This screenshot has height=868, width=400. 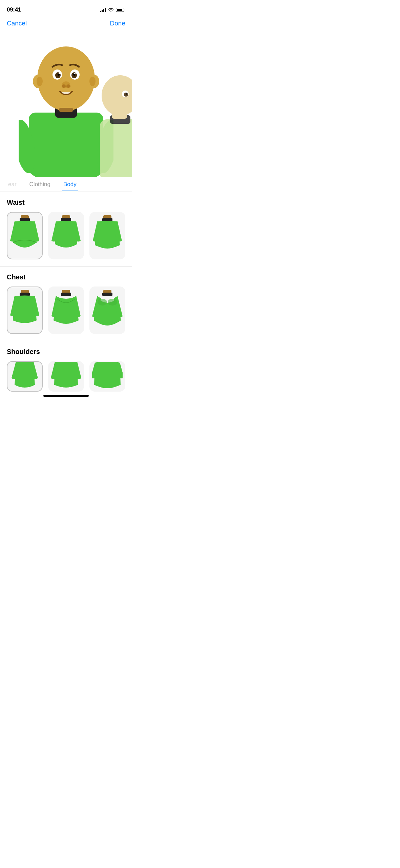 What do you see at coordinates (66, 203) in the screenshot?
I see `waist-title: Waist` at bounding box center [66, 203].